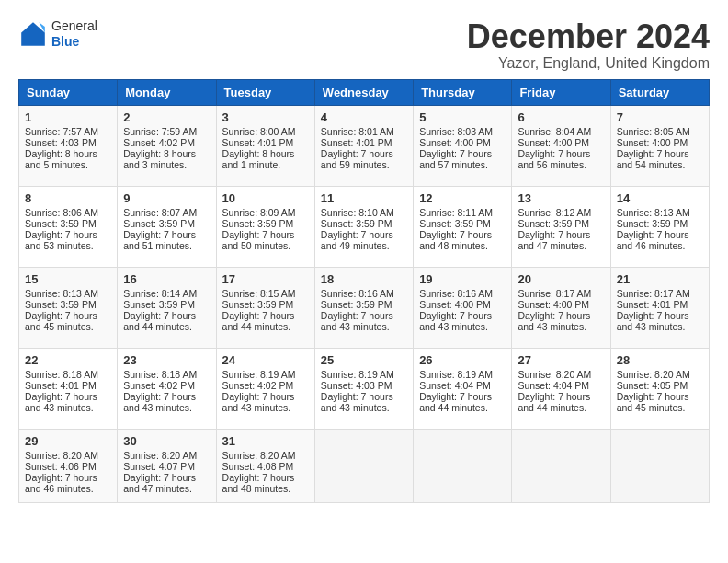 Image resolution: width=728 pixels, height=563 pixels. What do you see at coordinates (561, 226) in the screenshot?
I see `calendar-cell: 13Sunrise: 8:12 AMSunset: 3:59 PMDayligh…` at bounding box center [561, 226].